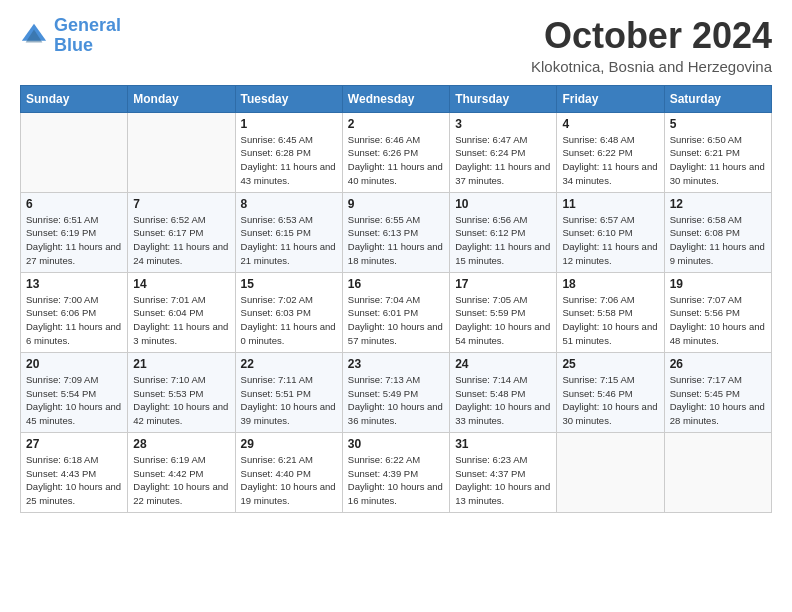 The width and height of the screenshot is (792, 612). Describe the element at coordinates (181, 480) in the screenshot. I see `day-info: Sunrise: 6:19 AM Sunset: 4:42 PM Dayligh…` at that location.